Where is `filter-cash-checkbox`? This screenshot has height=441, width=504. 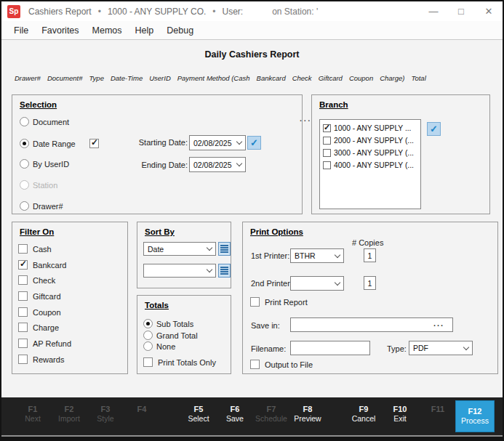
filter-cash-checkbox is located at coordinates (23, 248).